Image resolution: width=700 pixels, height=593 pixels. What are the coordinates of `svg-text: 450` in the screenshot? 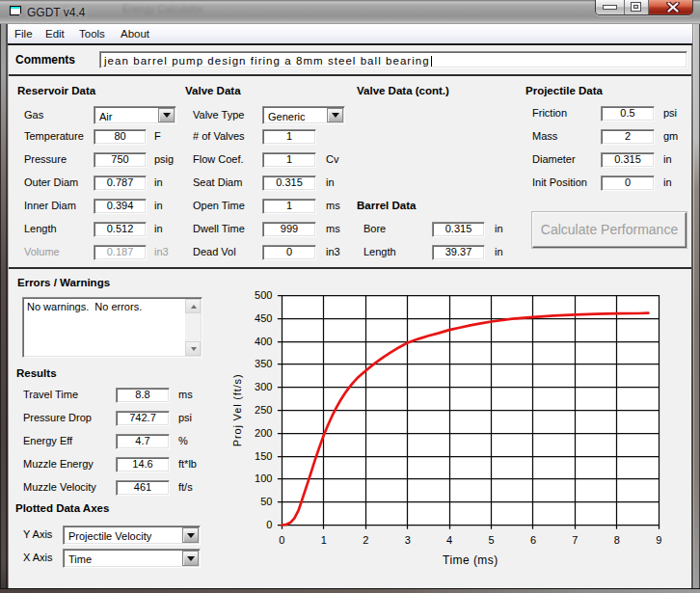 It's located at (263, 318).